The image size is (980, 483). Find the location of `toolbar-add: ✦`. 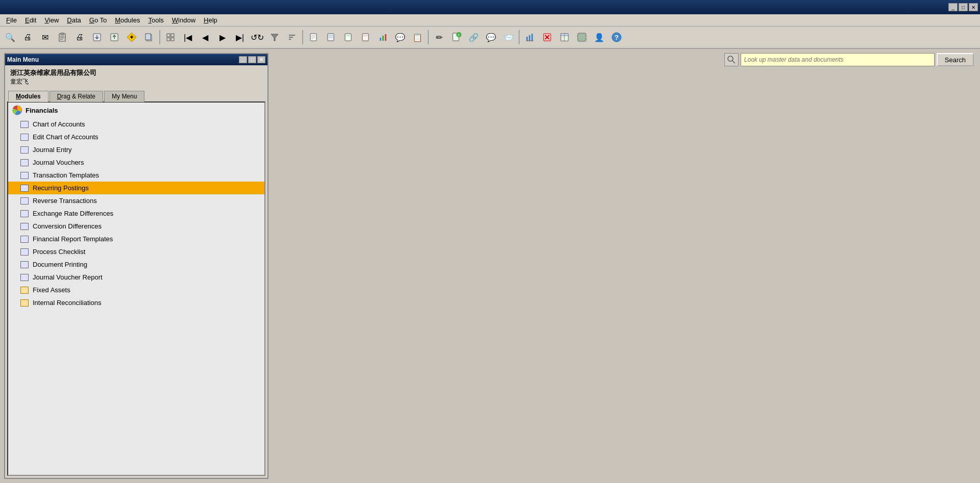

toolbar-add: ✦ is located at coordinates (132, 37).